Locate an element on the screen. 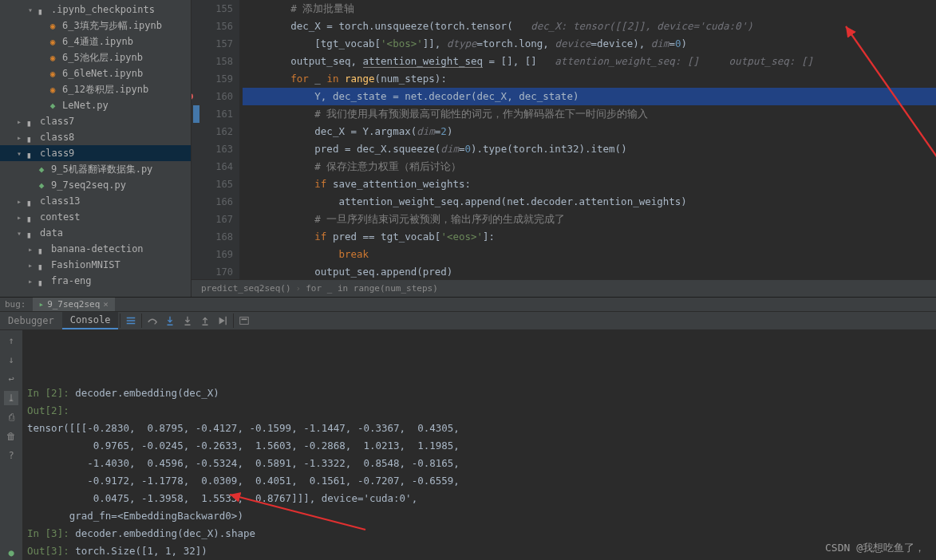  console-line: In [2]: decoder.embedding(dec_X) is located at coordinates (479, 393).